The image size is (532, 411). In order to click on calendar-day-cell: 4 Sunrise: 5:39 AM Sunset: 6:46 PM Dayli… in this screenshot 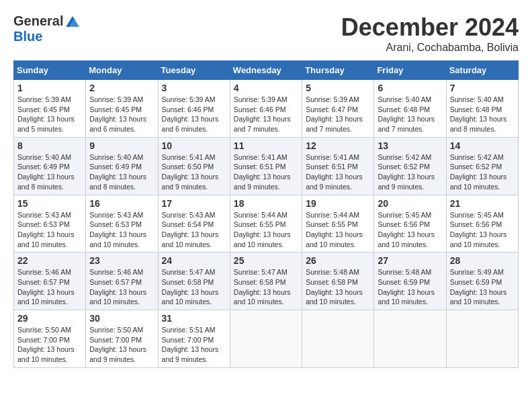, I will do `click(266, 109)`.